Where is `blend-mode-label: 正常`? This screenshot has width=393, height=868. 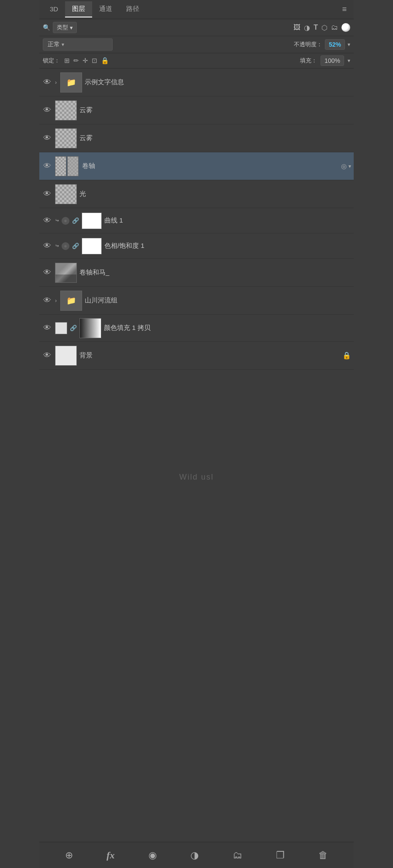
blend-mode-label: 正常 is located at coordinates (54, 45).